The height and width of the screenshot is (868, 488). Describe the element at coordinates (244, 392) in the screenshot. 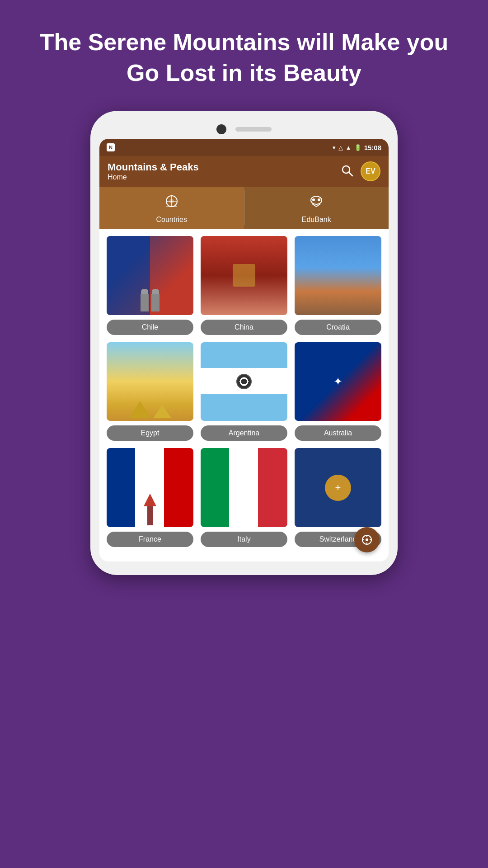

I see `country-card-argentina: Argentina` at that location.